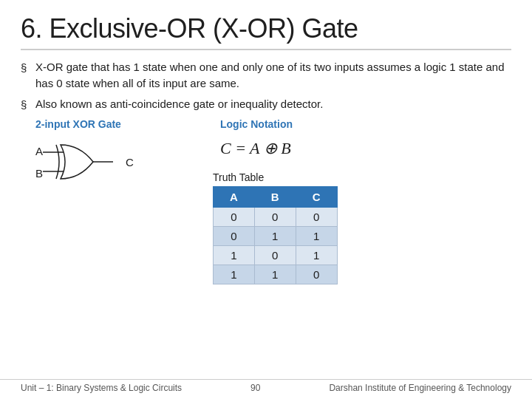  I want to click on logic-notation-label: Logic Notation, so click(256, 124).